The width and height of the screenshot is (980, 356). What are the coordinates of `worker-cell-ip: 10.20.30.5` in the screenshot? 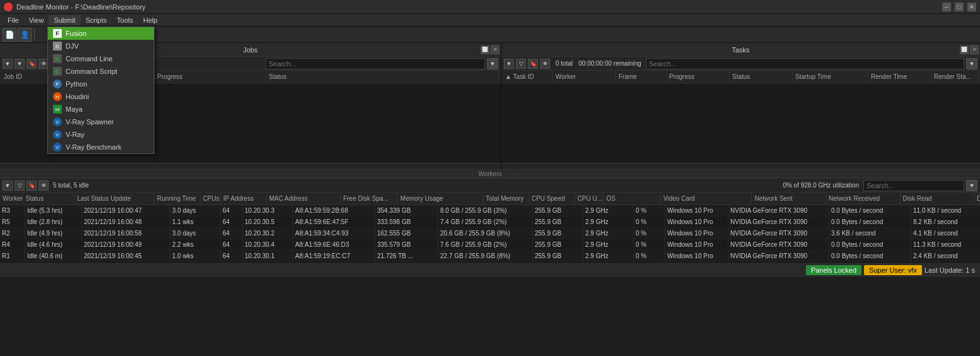 It's located at (268, 222).